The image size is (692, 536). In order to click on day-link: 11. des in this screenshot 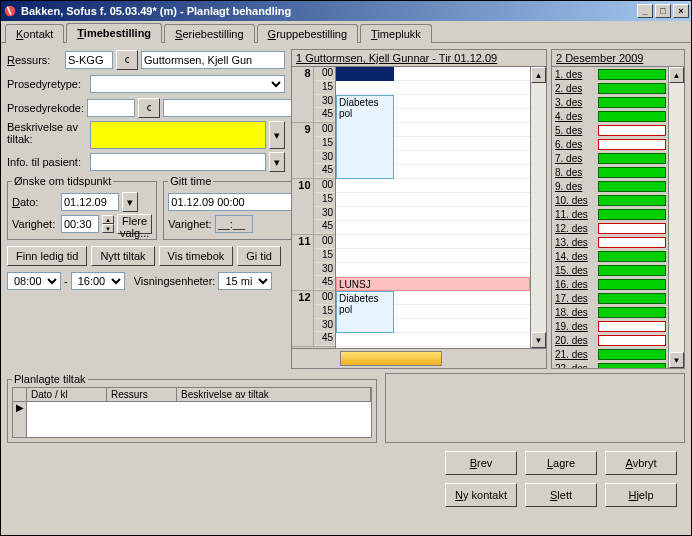, I will do `click(574, 214)`.